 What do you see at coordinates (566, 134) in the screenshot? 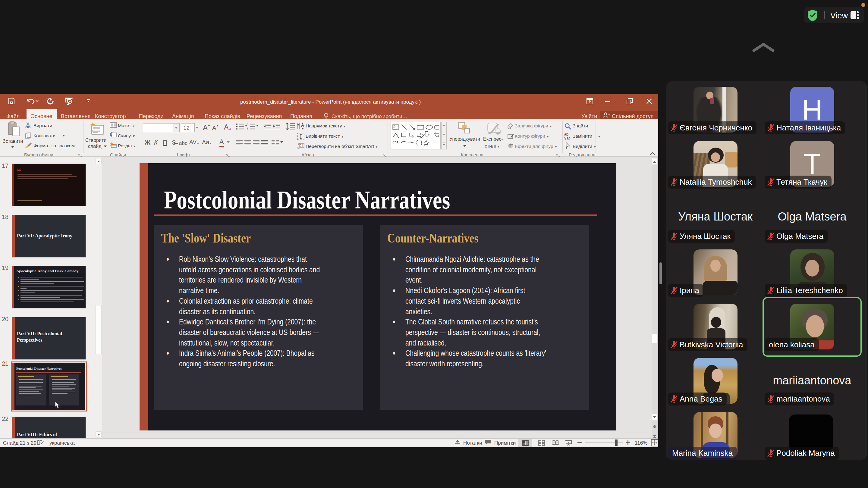
I see `svg-text: ab` at bounding box center [566, 134].